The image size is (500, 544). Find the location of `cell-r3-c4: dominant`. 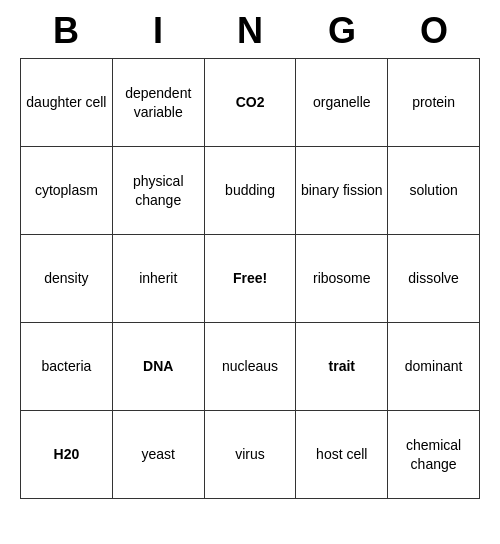

cell-r3-c4: dominant is located at coordinates (434, 367).